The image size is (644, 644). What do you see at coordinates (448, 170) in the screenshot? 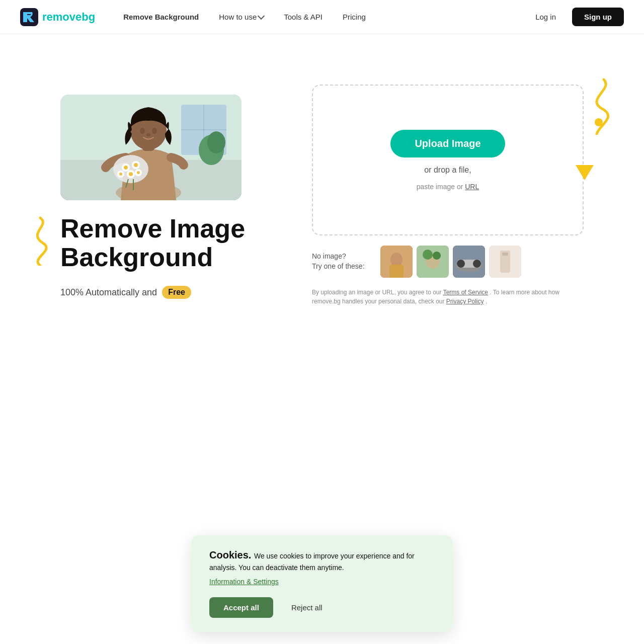
I see `upload-or-text: or drop a file,` at bounding box center [448, 170].